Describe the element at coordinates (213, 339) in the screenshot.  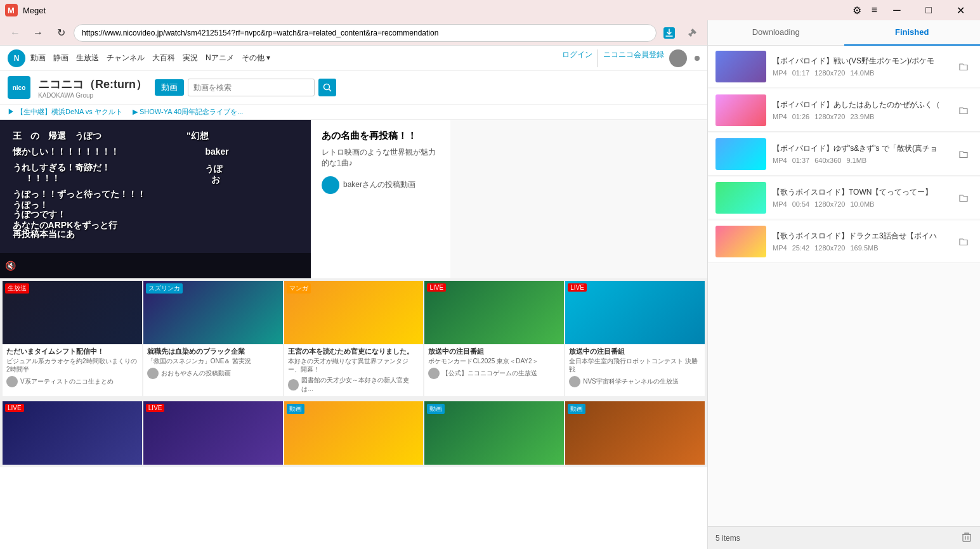
I see `content-card: スズリンカ 就職先は血染めのブラック企業 「救国のスネジンカ」ONE＆ 茜実況 …` at that location.